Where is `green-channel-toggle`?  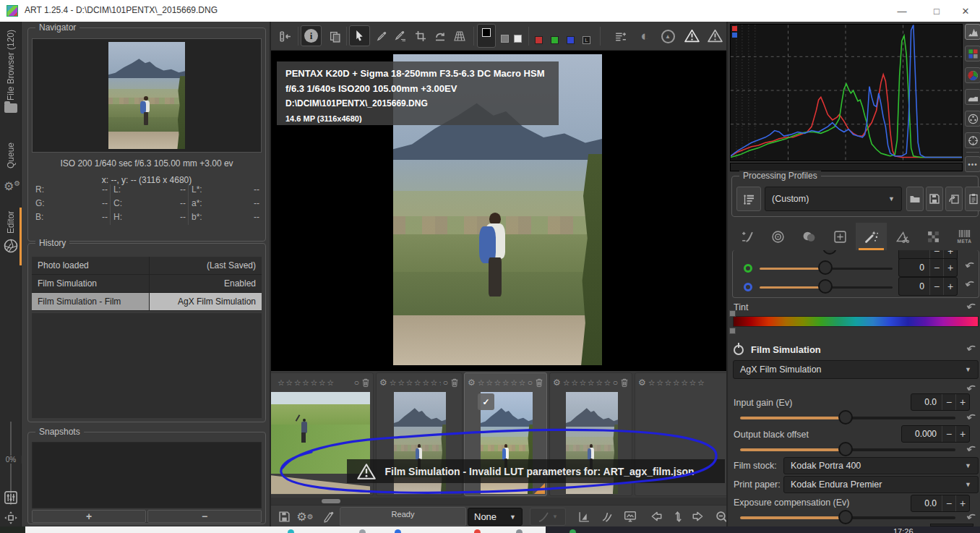
green-channel-toggle is located at coordinates (555, 40).